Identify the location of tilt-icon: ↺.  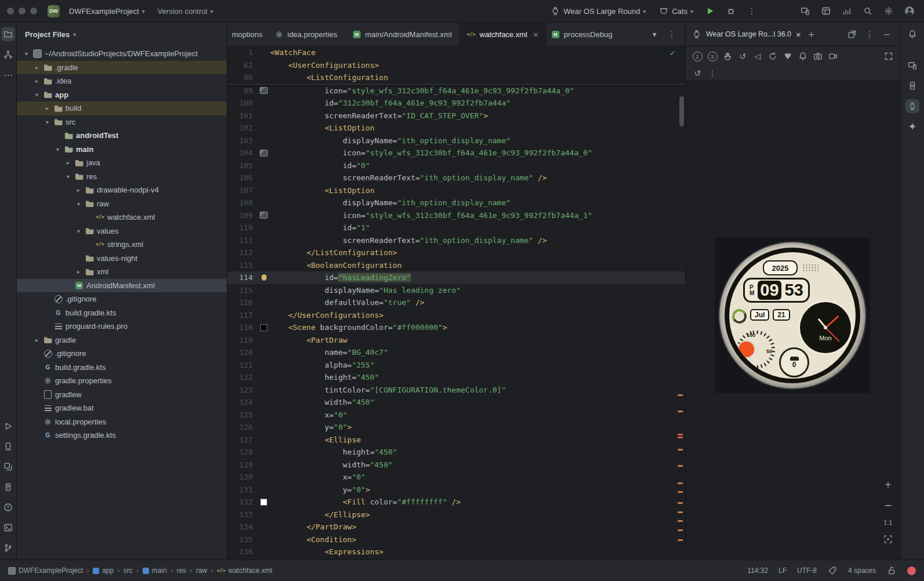
(743, 56).